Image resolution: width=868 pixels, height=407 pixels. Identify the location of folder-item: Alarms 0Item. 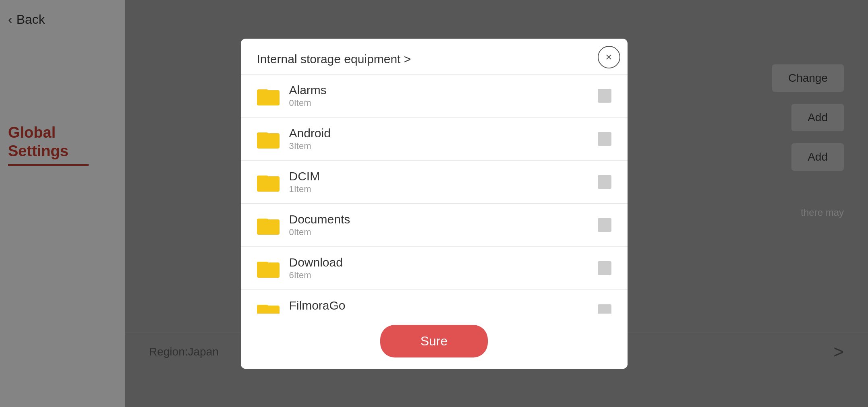
(434, 96).